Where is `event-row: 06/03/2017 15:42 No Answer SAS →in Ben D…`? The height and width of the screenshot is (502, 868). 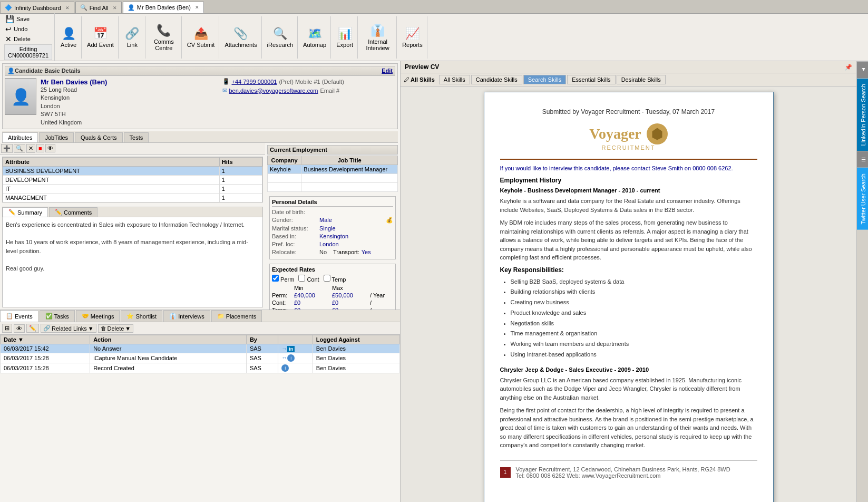 event-row: 06/03/2017 15:42 No Answer SAS →in Ben D… is located at coordinates (200, 349).